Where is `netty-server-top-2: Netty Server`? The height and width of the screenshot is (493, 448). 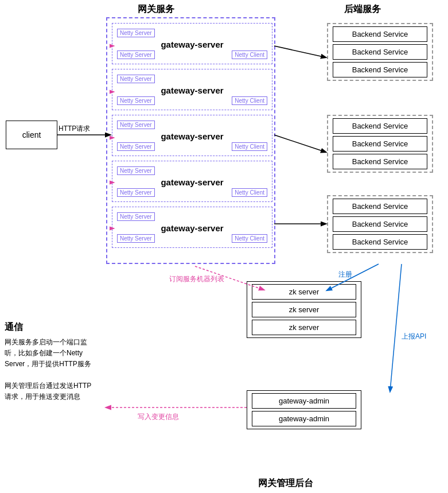 netty-server-top-2: Netty Server is located at coordinates (136, 79).